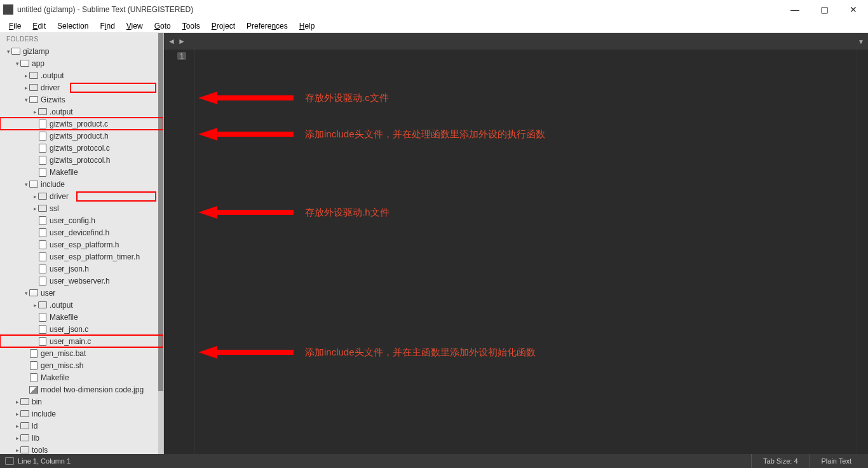 The height and width of the screenshot is (468, 868). I want to click on tree-item: ▸ld, so click(81, 426).